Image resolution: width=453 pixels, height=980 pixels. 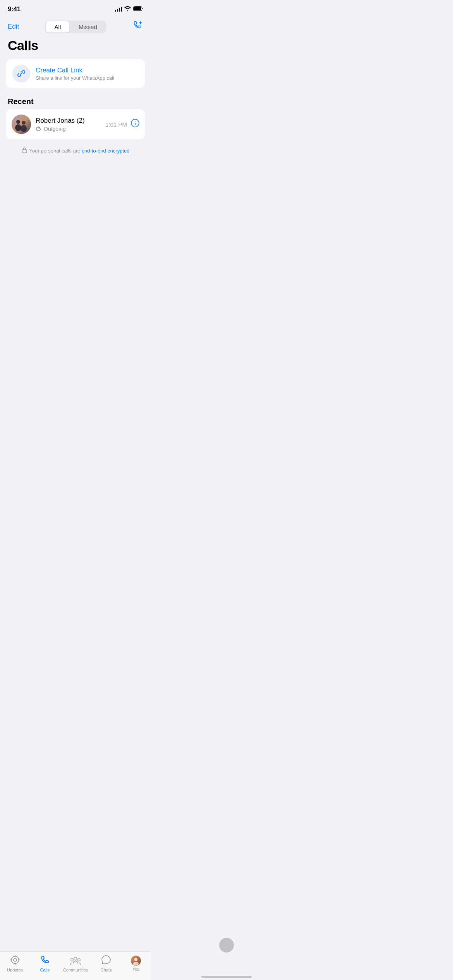 What do you see at coordinates (21, 74) in the screenshot?
I see `link-icon` at bounding box center [21, 74].